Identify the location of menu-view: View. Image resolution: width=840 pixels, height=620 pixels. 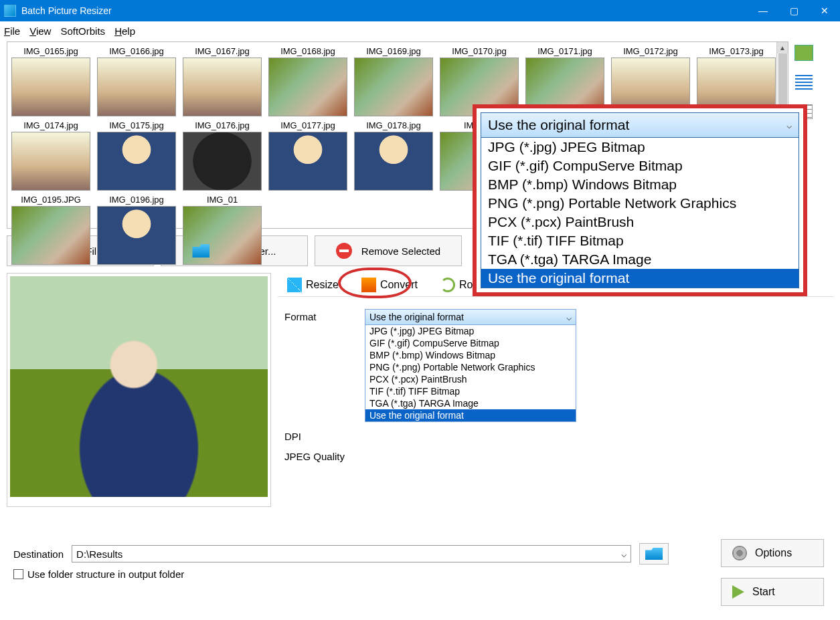
(40, 31).